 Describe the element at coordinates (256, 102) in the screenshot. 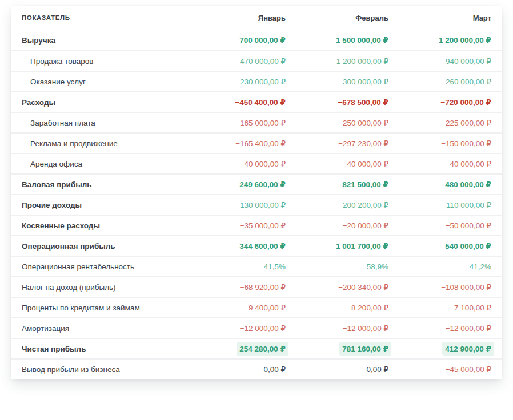

I see `table-row: Расходы−450 400,00 ₽−678 500,00 ₽−720 00…` at that location.